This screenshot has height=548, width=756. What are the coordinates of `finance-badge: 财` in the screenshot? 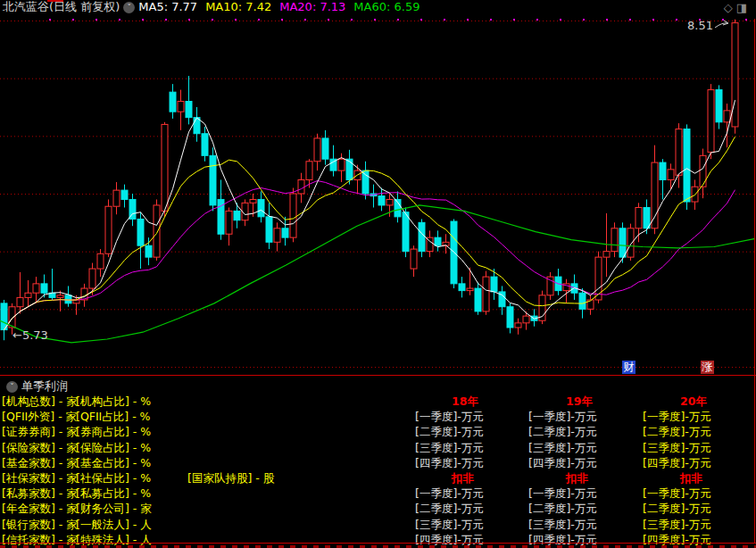 It's located at (628, 368).